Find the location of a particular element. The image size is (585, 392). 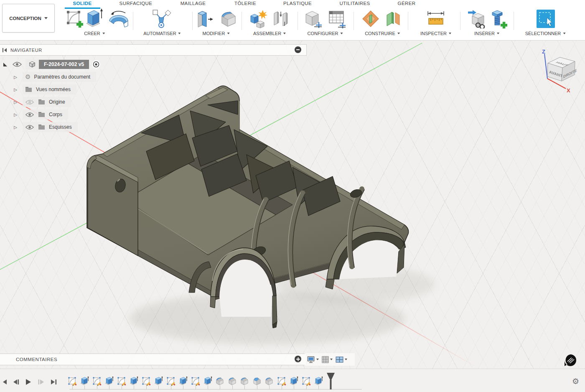

tree-row-sketches: ▷ Esquisses is located at coordinates (39, 127).